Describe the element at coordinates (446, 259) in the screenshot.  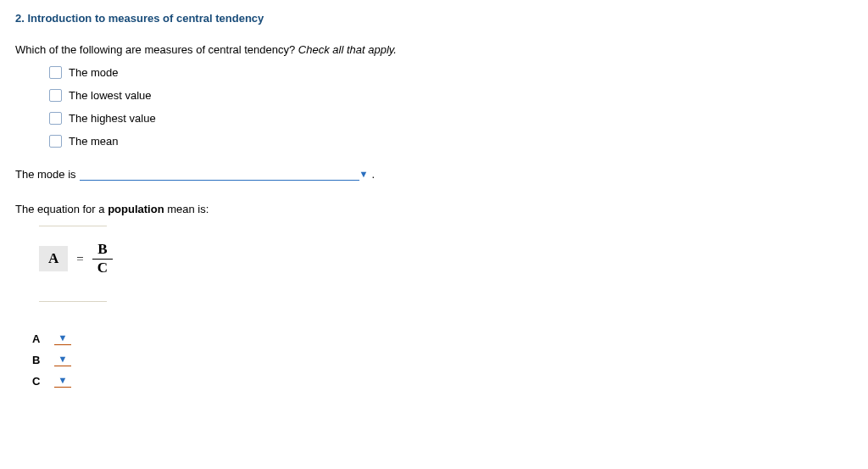
I see `equation-block: A = B C` at that location.